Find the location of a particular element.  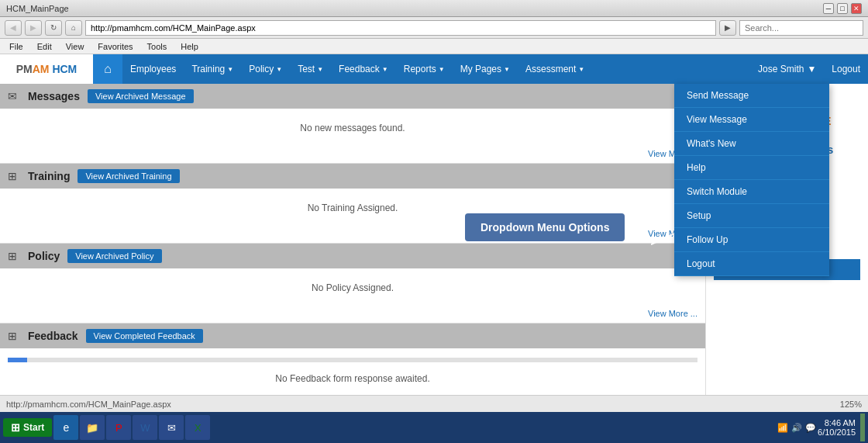

status-url: http://pmamhcm.com/HCM_MainPage.aspx is located at coordinates (88, 404).